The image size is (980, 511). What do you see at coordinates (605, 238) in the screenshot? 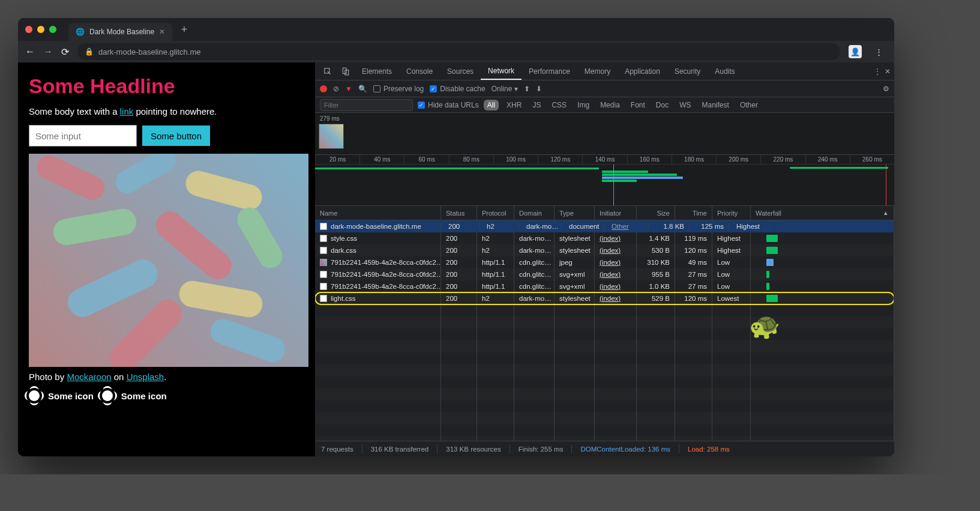
I see `table-row: style.css200h2dark-mo…stylesheet(index)1…` at bounding box center [605, 238].